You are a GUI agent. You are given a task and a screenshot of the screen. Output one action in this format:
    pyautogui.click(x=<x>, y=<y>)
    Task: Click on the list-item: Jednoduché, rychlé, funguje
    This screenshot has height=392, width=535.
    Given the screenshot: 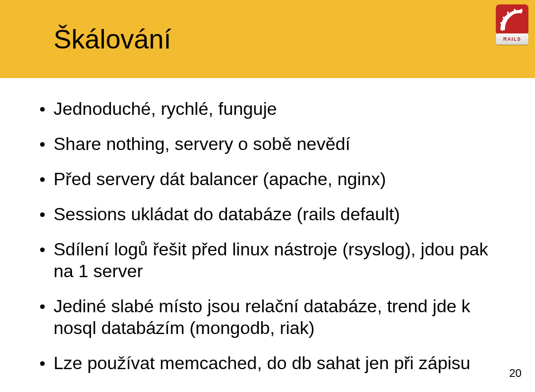 What is the action you would take?
    pyautogui.click(x=268, y=109)
    